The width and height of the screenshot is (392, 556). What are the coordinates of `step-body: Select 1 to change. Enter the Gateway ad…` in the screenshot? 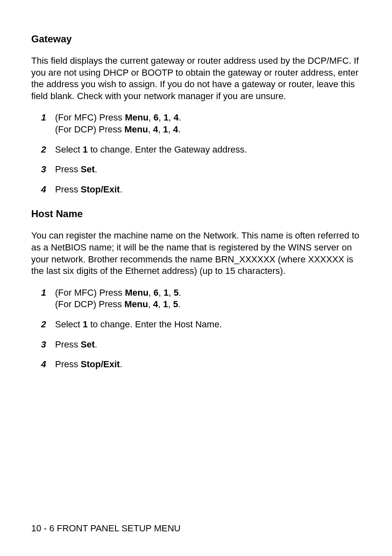 It's located at (208, 150).